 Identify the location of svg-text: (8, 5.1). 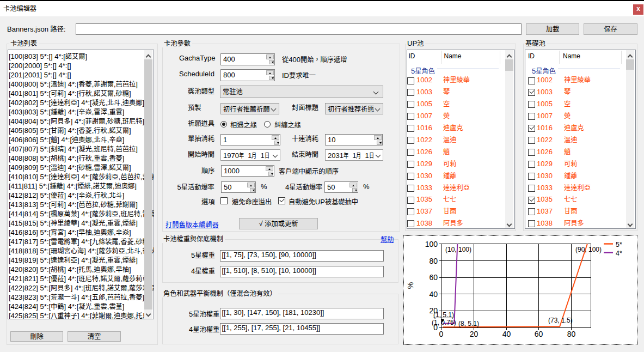
(469, 324).